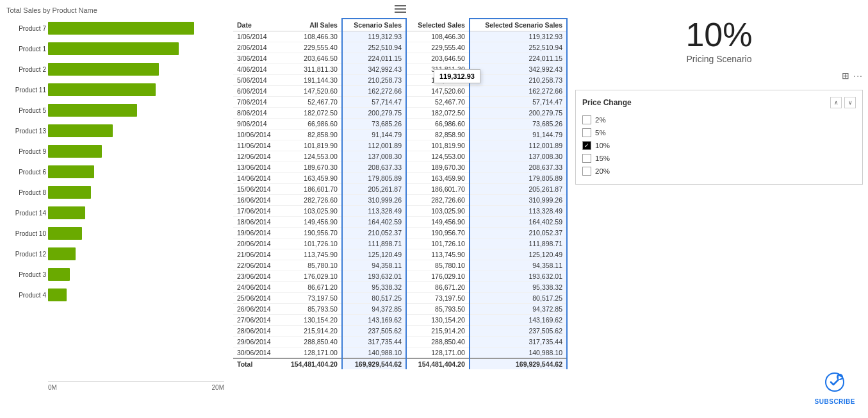 The width and height of the screenshot is (868, 418). What do you see at coordinates (311, 103) in the screenshot?
I see `table-cell: 52,467.70` at bounding box center [311, 103].